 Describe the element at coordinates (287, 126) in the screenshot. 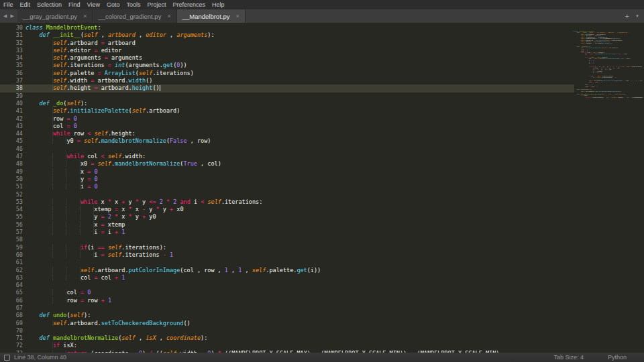

I see `code-line-43: 43 col = 0` at that location.